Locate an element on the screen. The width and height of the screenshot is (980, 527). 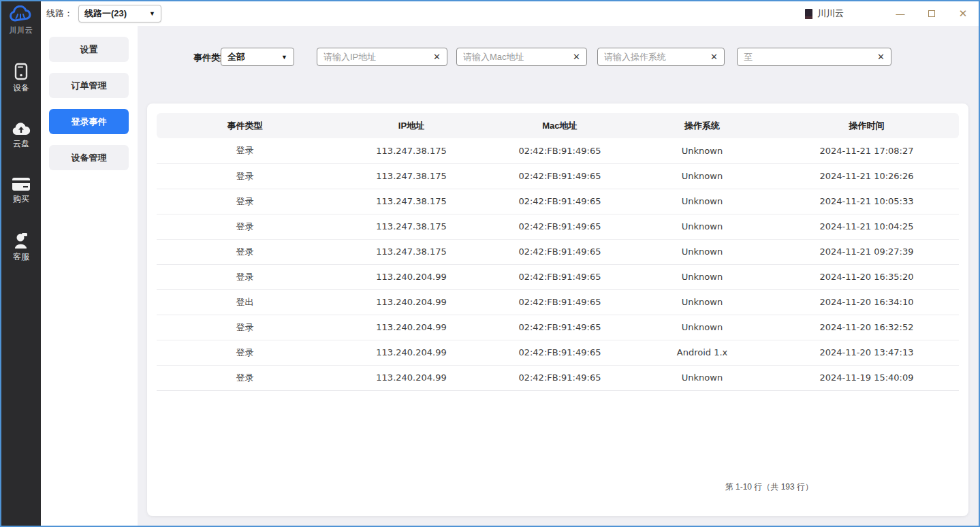
nav-item-login-events: 登录事件 is located at coordinates (89, 121).